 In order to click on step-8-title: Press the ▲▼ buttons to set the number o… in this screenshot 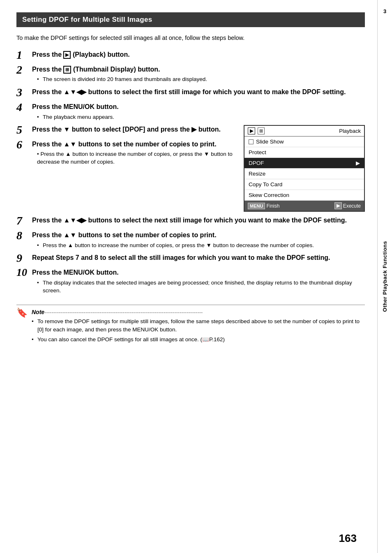, I will do `click(198, 235)`.